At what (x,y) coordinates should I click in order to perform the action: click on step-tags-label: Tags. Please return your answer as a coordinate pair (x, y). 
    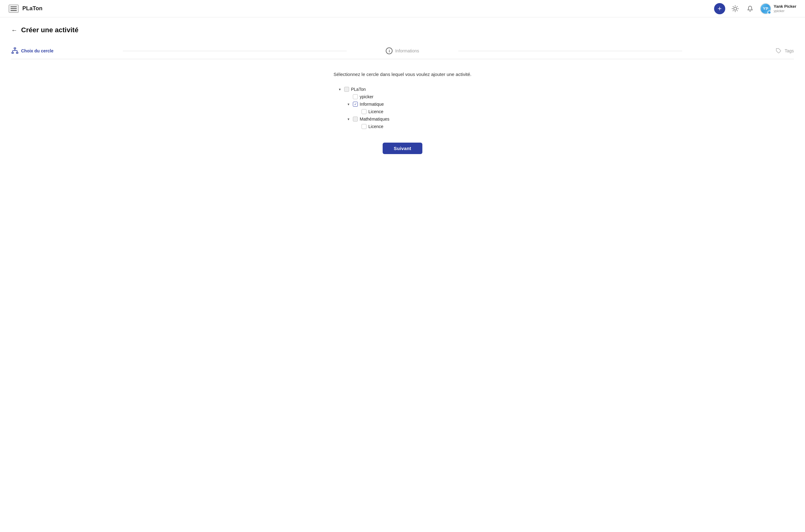
    Looking at the image, I should click on (789, 51).